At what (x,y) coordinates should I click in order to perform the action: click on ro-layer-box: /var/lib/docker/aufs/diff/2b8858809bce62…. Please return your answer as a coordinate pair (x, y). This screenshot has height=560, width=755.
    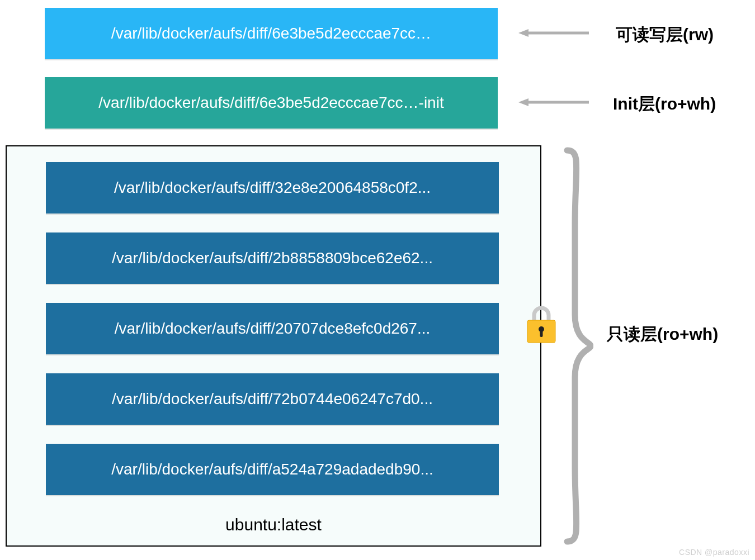
    Looking at the image, I should click on (272, 258).